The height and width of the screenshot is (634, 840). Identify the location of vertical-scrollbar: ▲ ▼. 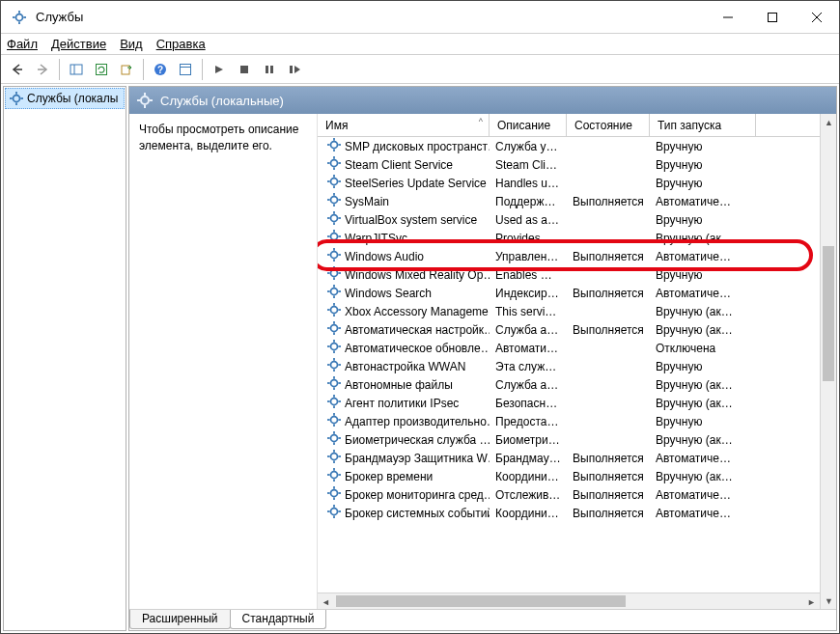
(828, 361).